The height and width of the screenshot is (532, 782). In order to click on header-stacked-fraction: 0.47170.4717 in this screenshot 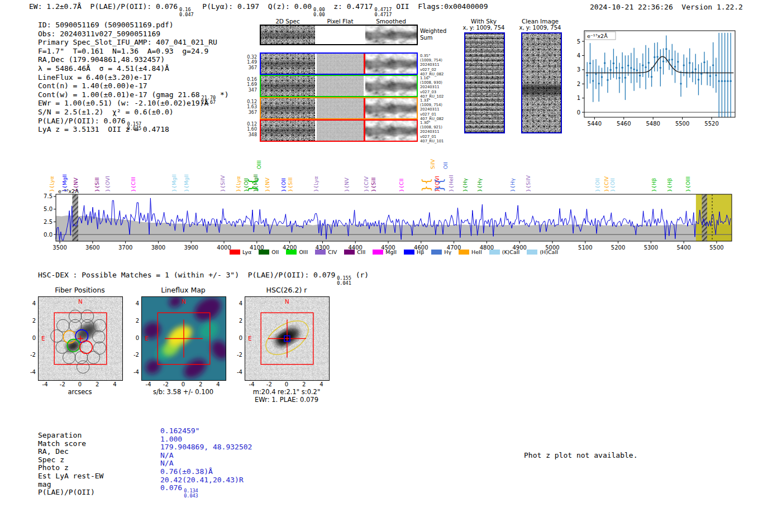, I will do `click(383, 12)`.